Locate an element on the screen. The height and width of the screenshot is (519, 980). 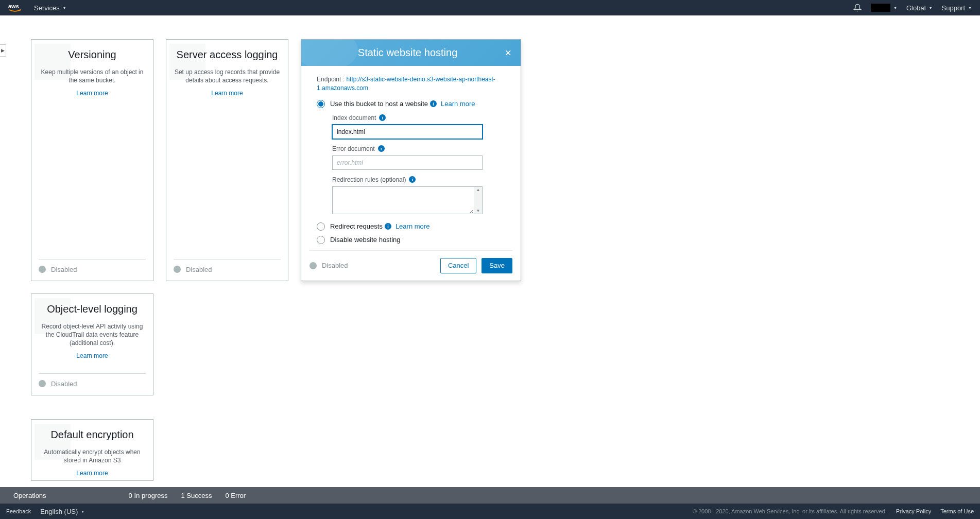
card-title: Object-level logging is located at coordinates (92, 309).